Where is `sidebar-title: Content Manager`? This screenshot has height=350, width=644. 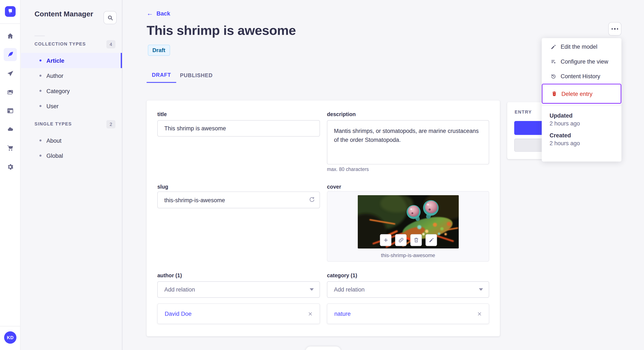 sidebar-title: Content Manager is located at coordinates (64, 14).